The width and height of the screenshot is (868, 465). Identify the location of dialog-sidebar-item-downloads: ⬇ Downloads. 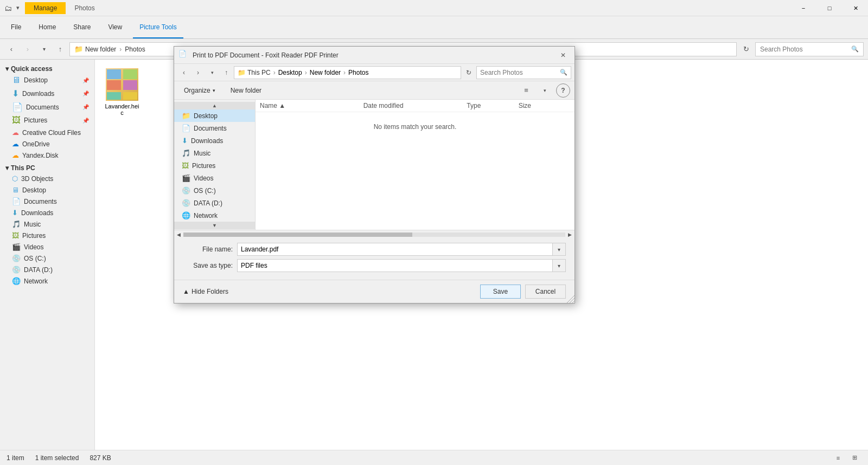
(215, 141).